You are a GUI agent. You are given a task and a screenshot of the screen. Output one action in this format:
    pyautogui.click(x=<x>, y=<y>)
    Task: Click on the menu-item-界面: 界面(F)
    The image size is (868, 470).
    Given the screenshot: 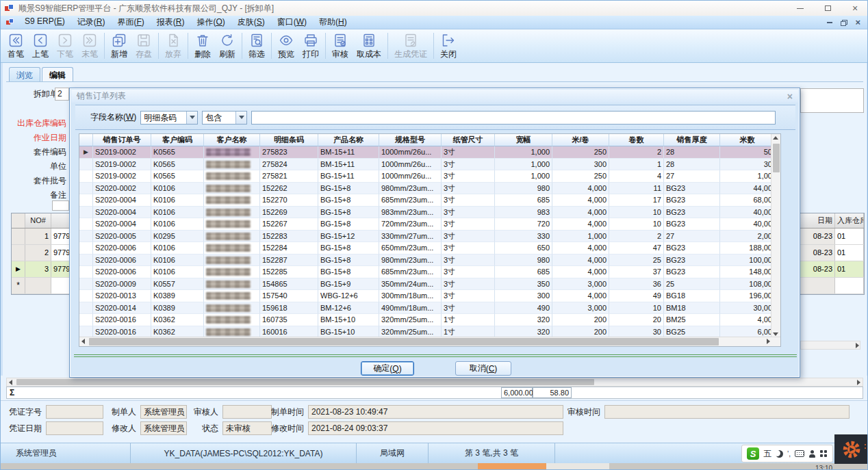 What is the action you would take?
    pyautogui.click(x=130, y=22)
    